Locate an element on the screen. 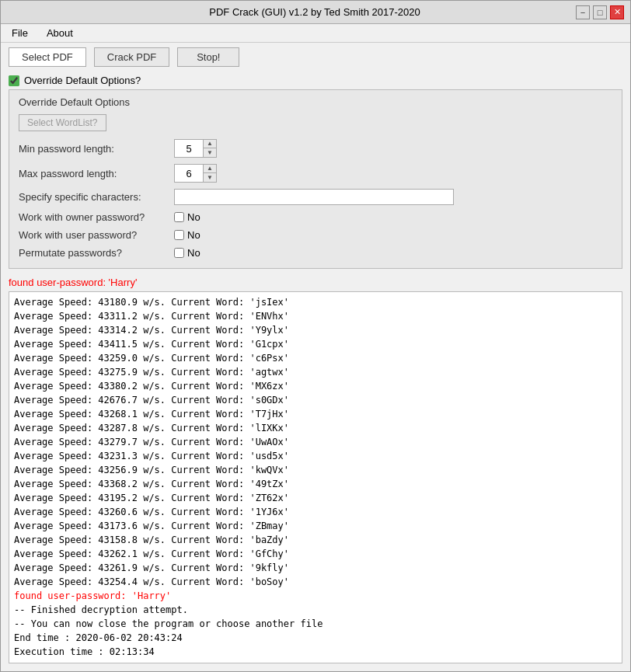 Image resolution: width=631 pixels, height=672 pixels. work-user-row: Work with user password? No is located at coordinates (316, 235).